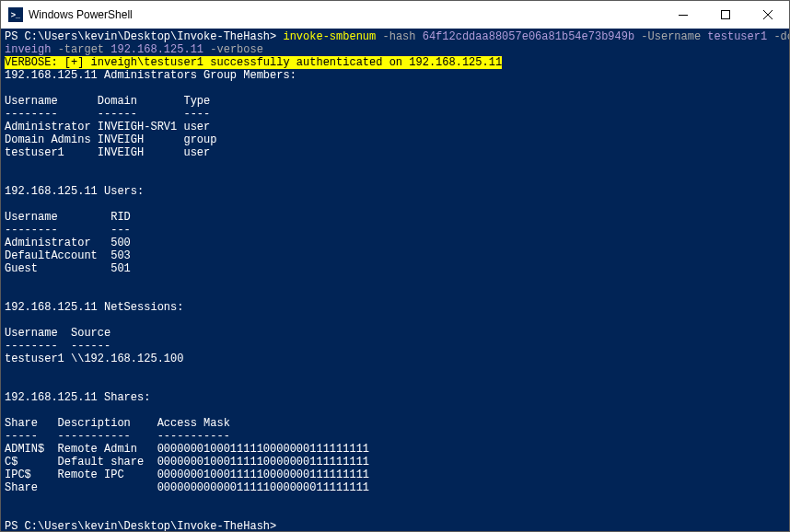 Image resolution: width=790 pixels, height=532 pixels. I want to click on shares-header: 192.168.125.11 Shares:, so click(395, 398).